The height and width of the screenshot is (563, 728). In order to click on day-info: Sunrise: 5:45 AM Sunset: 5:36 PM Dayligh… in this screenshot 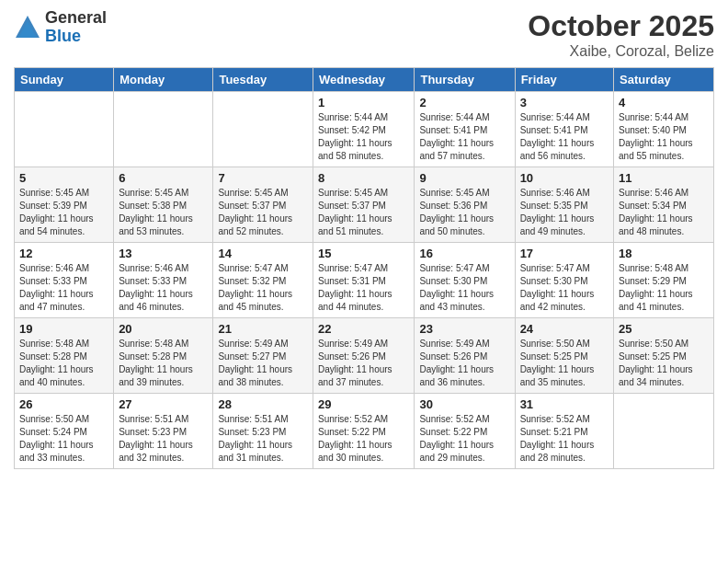, I will do `click(464, 213)`.